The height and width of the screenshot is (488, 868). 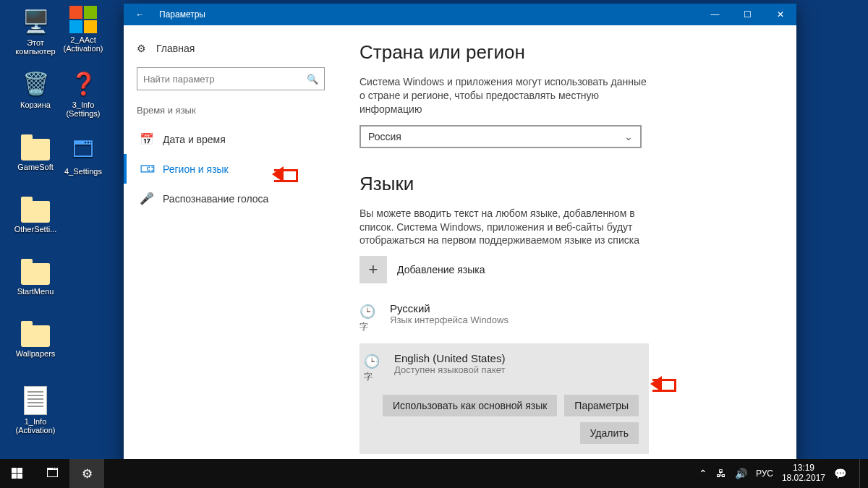 I want to click on computer-icon: 🖥️, so click(x=35, y=21).